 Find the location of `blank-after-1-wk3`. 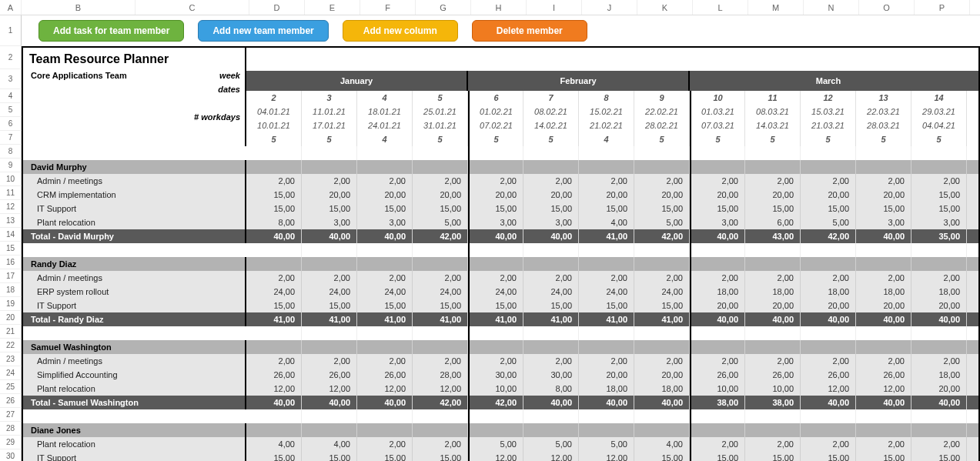

blank-after-1-wk3 is located at coordinates (440, 250).